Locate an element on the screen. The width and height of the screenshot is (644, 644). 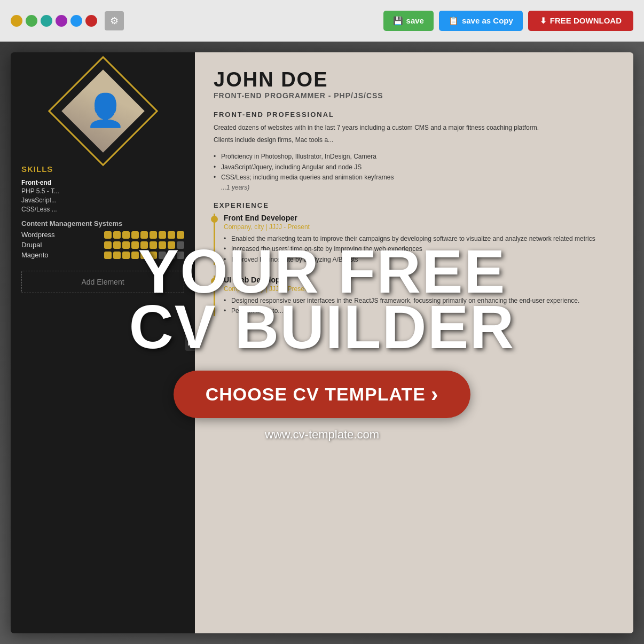
save-button: 💾 save is located at coordinates (409, 21).